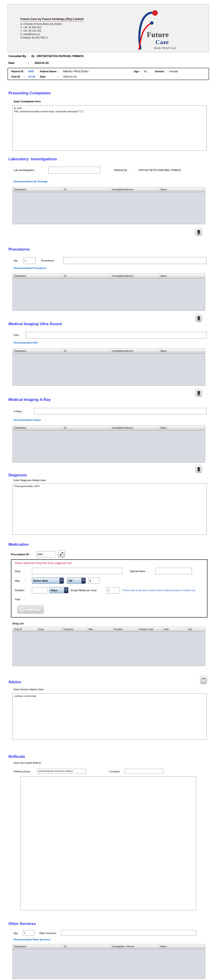 This screenshot has height=980, width=212. What do you see at coordinates (59, 590) in the screenshot?
I see `duration-unit-select: Day/s ▼` at bounding box center [59, 590].